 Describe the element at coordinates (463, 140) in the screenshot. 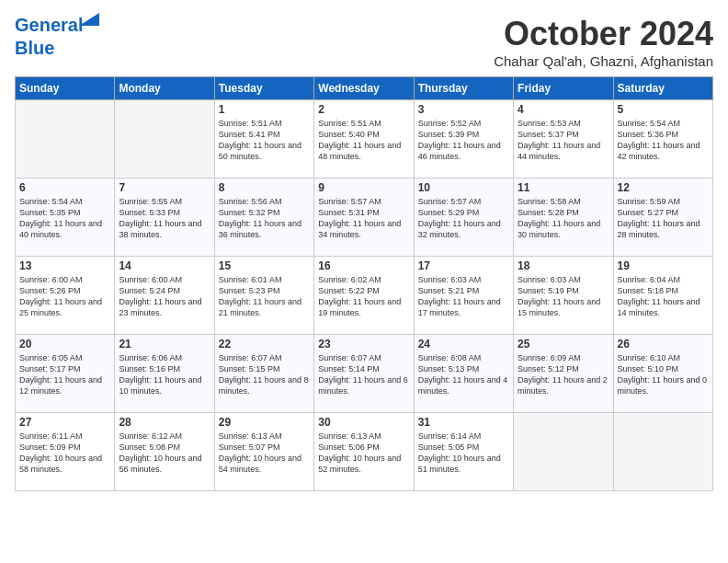

I see `day-info: Sunrise: 5:52 AMSunset: 5:39 PMDaylight:…` at that location.